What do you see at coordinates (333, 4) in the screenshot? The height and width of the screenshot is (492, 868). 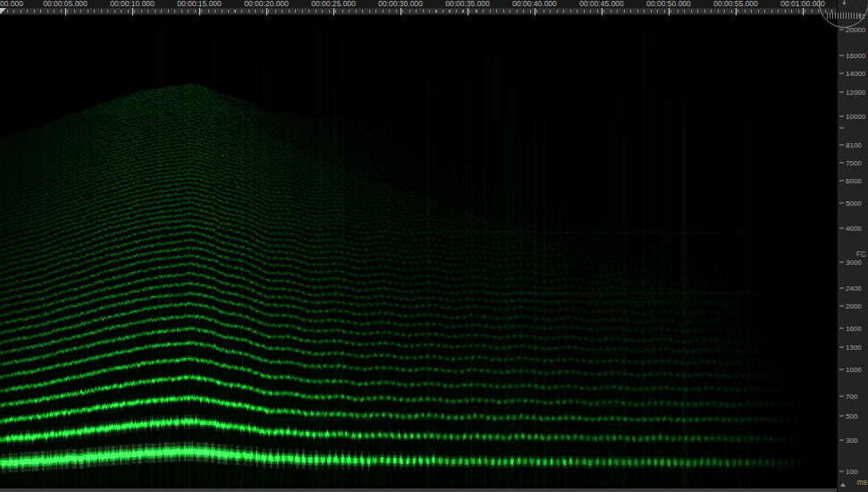 I see `timeline-label: 00:00:25.000` at bounding box center [333, 4].